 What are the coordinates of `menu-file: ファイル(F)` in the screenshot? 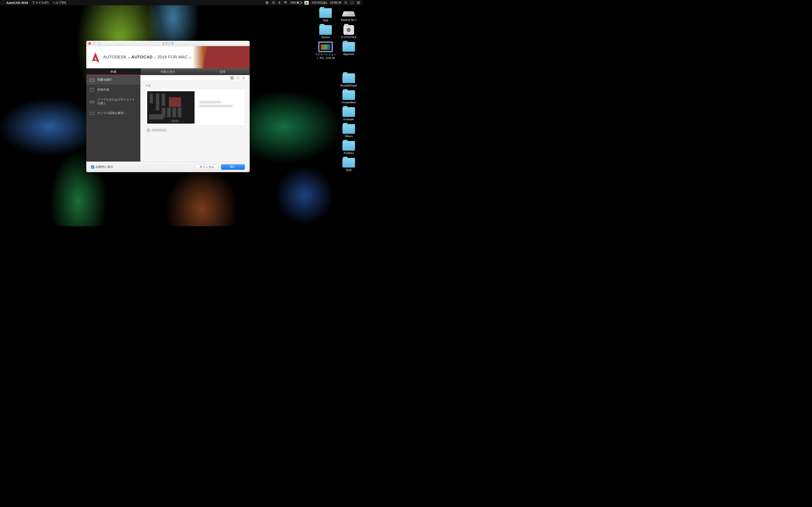 It's located at (40, 3).